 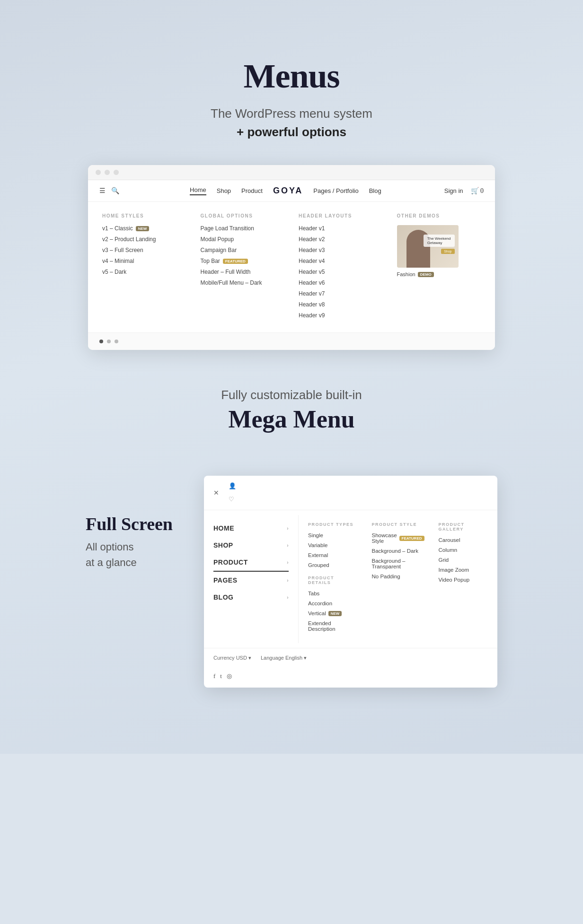 I want to click on fs-nav-home: HOME ›, so click(x=251, y=528).